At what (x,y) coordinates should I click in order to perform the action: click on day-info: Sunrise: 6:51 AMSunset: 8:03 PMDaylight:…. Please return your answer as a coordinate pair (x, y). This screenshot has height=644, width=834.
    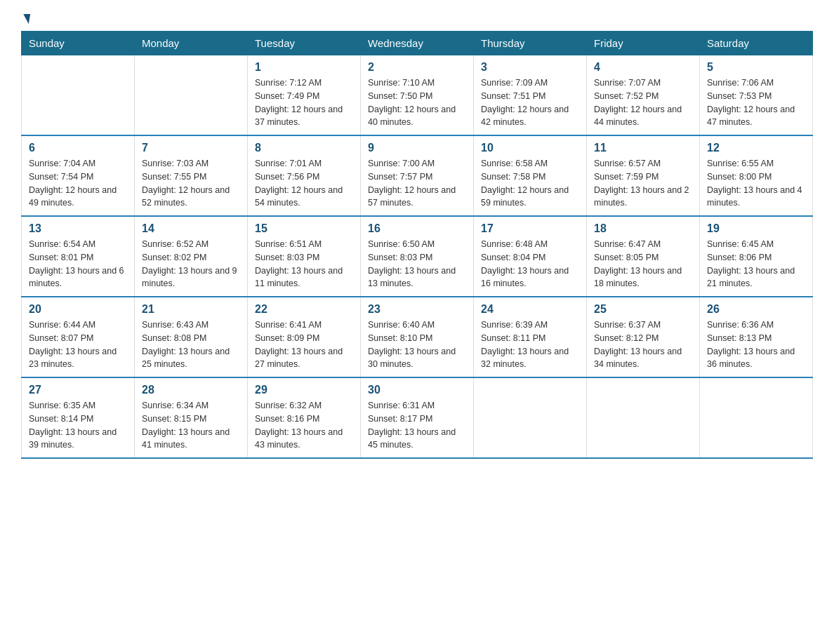
    Looking at the image, I should click on (304, 264).